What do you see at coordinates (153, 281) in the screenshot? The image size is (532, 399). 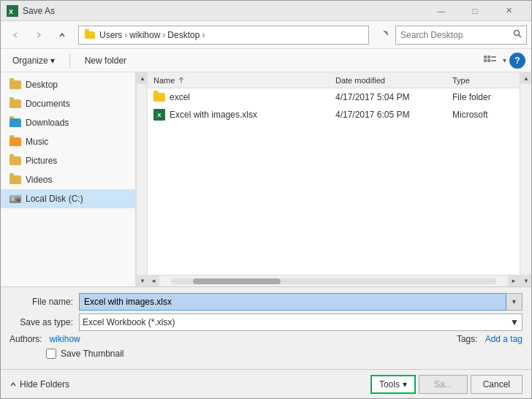 I see `hscroll-left: ◄` at bounding box center [153, 281].